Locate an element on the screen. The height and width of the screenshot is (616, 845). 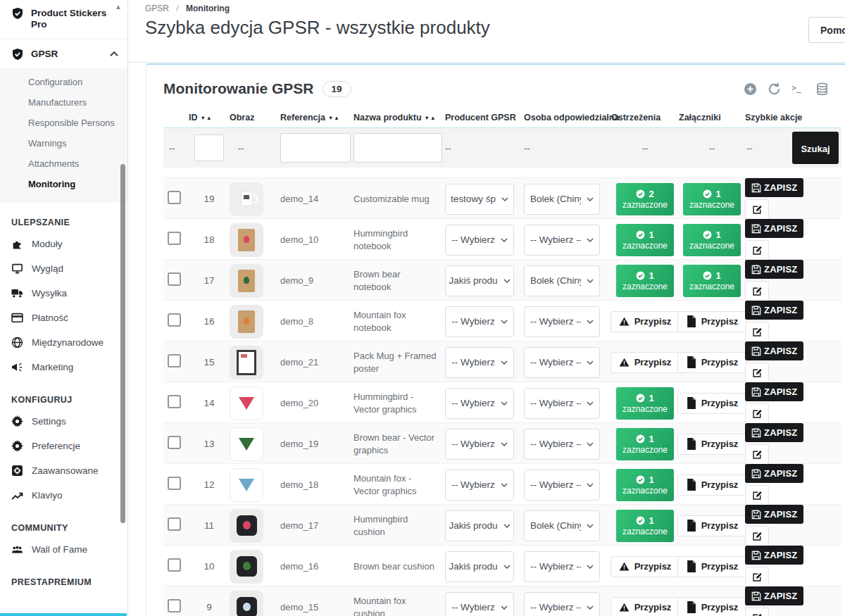
breadcrumb-gpsr: GPSR is located at coordinates (157, 8).